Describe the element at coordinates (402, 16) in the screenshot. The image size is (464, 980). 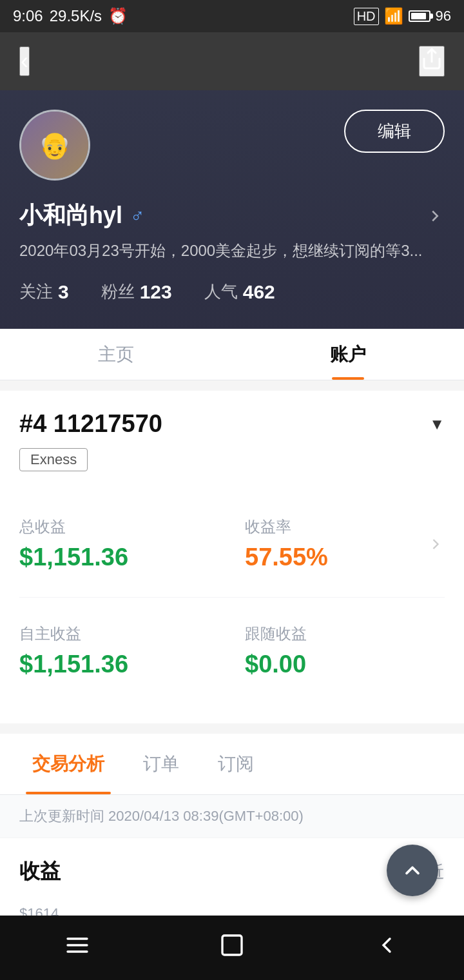
I see `status-right: HD 📶 96` at that location.